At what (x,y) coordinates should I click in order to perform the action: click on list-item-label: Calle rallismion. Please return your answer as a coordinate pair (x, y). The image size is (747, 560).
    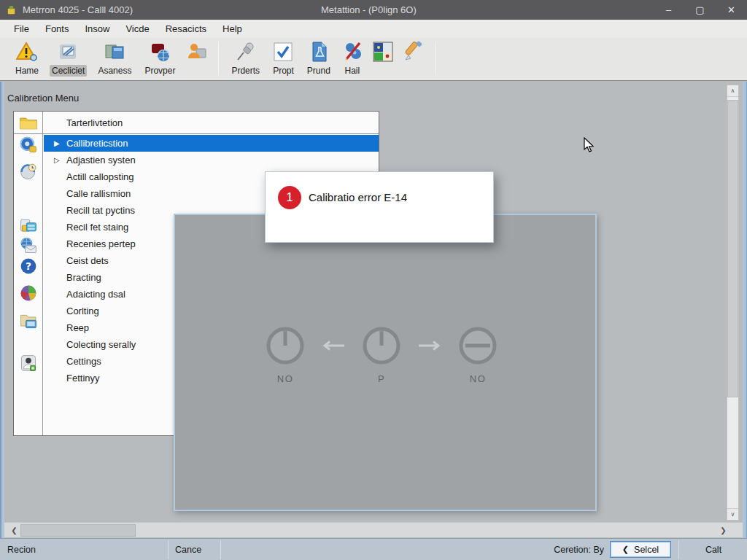
    Looking at the image, I should click on (98, 194).